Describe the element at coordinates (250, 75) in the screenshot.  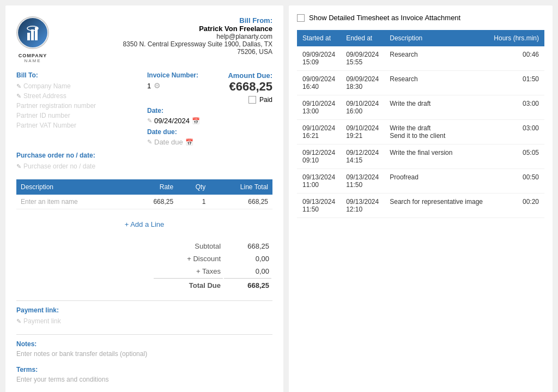
I see `amount-due-label: Amount Due:` at that location.